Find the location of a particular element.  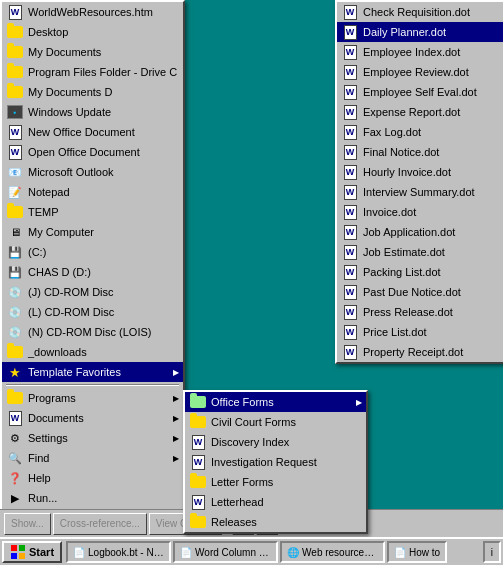

menu-item-cdrom-n: 💿 (N) CD-ROM Disc (LOIS) is located at coordinates (92, 332).